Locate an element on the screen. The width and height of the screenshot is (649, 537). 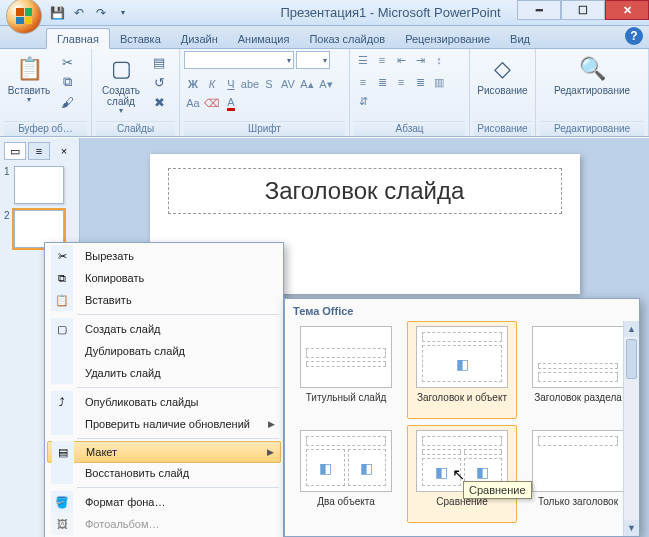
cm-duplicate-slide: Дублировать слайд is located at coordinates (164, 351).